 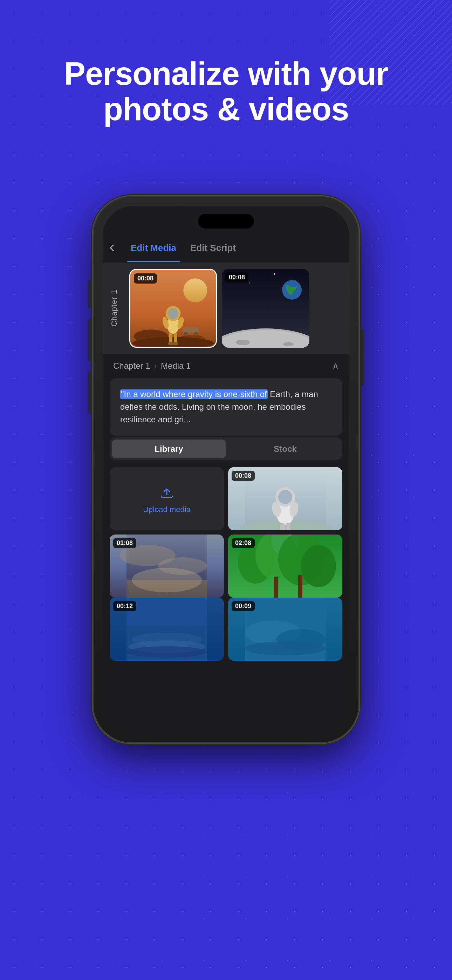 I want to click on time-badge-desert: 01:08, so click(x=125, y=543).